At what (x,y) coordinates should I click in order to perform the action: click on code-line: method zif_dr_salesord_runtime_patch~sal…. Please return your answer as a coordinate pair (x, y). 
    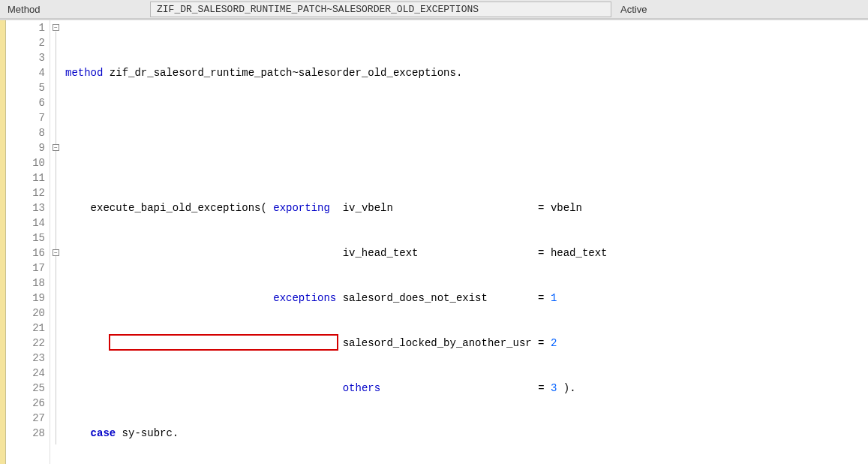
    Looking at the image, I should click on (467, 73).